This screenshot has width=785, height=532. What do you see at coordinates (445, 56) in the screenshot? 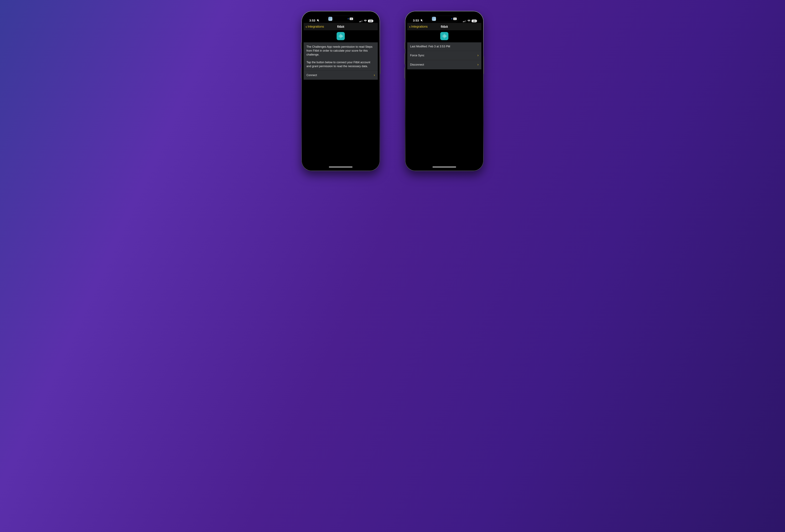
I see `settings-panel: Last Modified: Feb 3 at 3:53 PM Force Sy…` at bounding box center [445, 56].